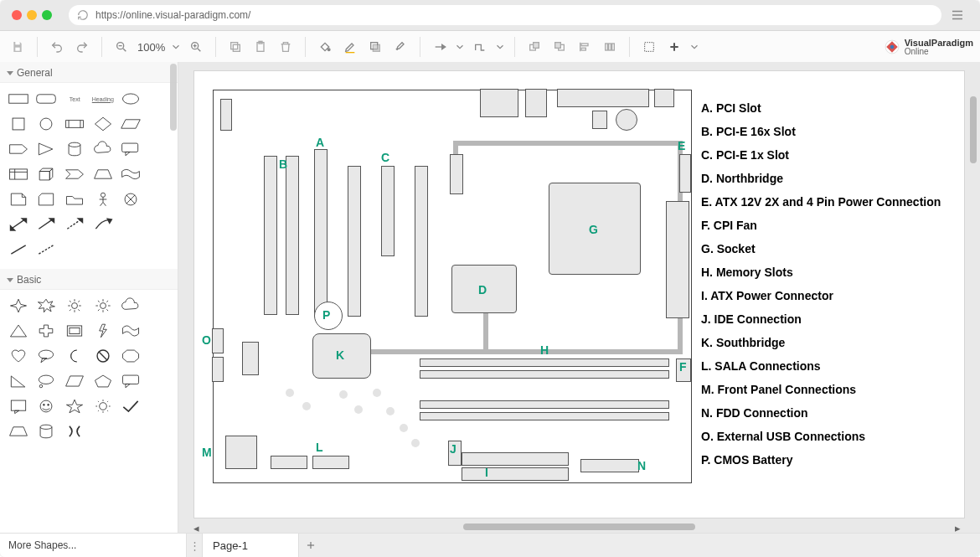 Image resolution: width=980 pixels, height=557 pixels. I want to click on shape-blank12, so click(159, 306).